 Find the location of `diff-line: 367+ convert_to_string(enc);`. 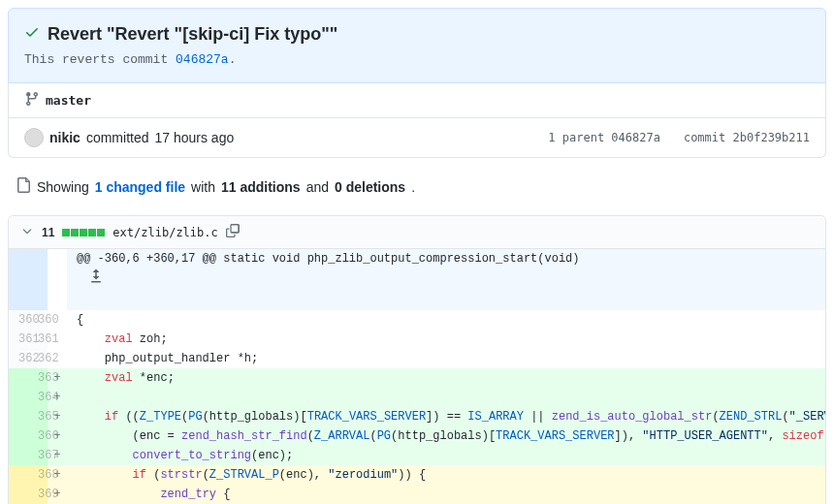

diff-line: 367+ convert_to_string(enc); is located at coordinates (417, 456).